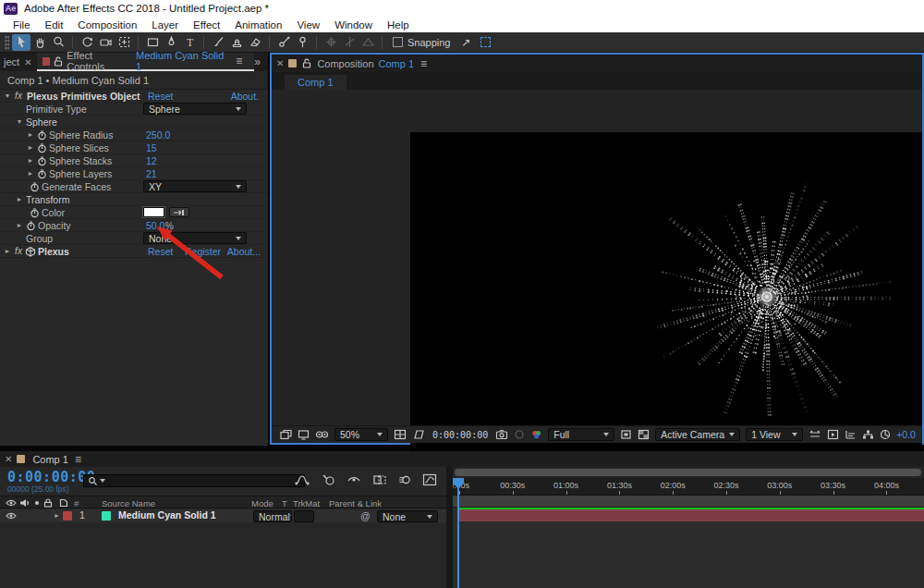 The image size is (924, 588). What do you see at coordinates (833, 435) in the screenshot?
I see `fast-previews-icon` at bounding box center [833, 435].